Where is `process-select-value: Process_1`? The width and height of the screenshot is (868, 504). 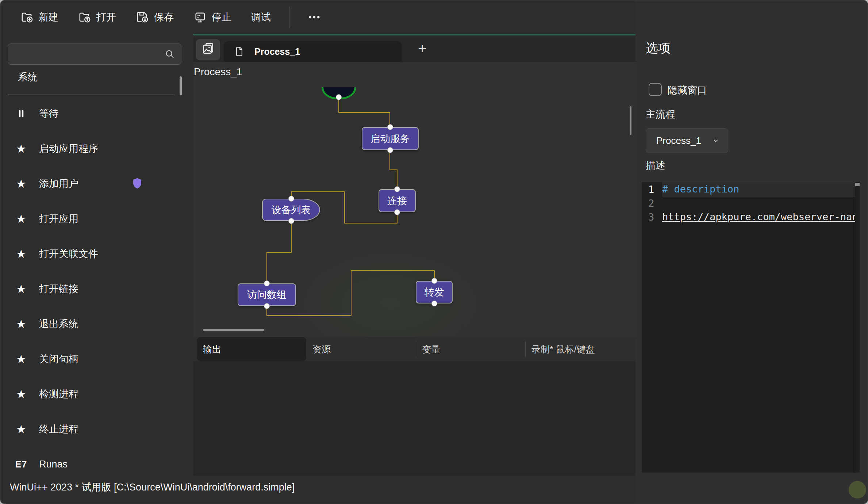 process-select-value: Process_1 is located at coordinates (684, 141).